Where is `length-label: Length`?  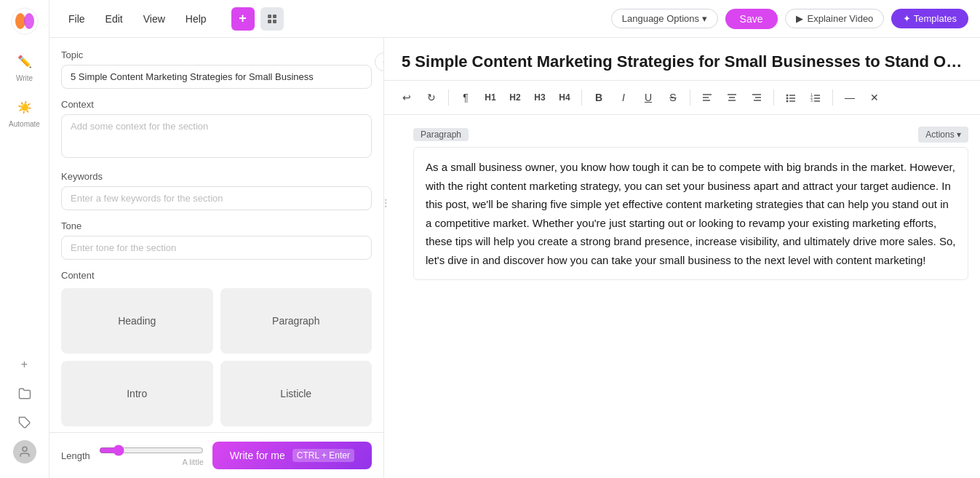 length-label: Length is located at coordinates (76, 455).